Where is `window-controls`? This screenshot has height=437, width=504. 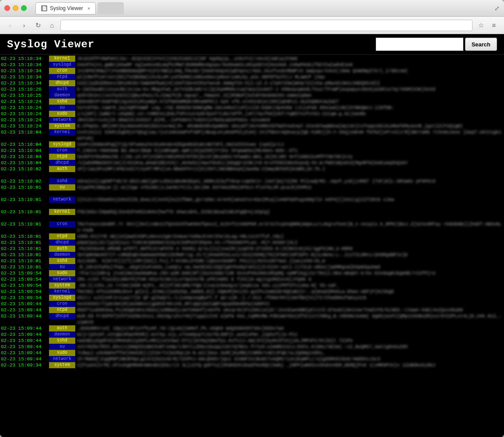
window-controls is located at coordinates (16, 8).